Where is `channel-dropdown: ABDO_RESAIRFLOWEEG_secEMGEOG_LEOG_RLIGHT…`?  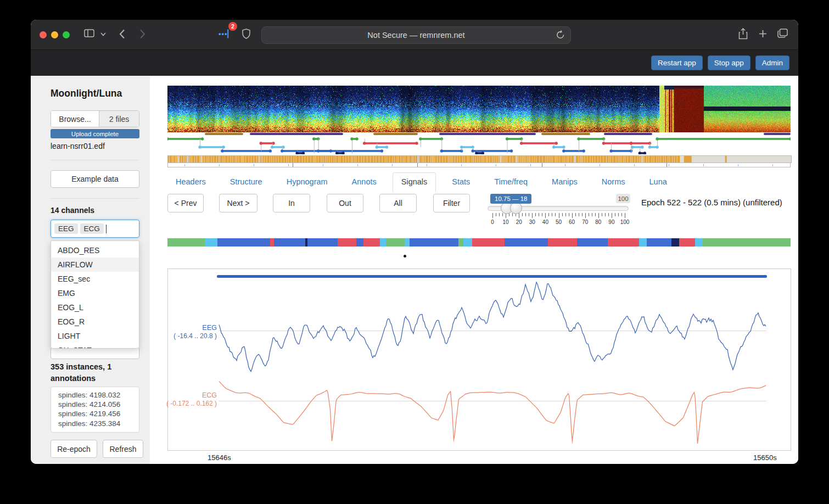 channel-dropdown: ABDO_RESAIRFLOWEEG_secEMGEOG_LEOG_RLIGHT… is located at coordinates (95, 294).